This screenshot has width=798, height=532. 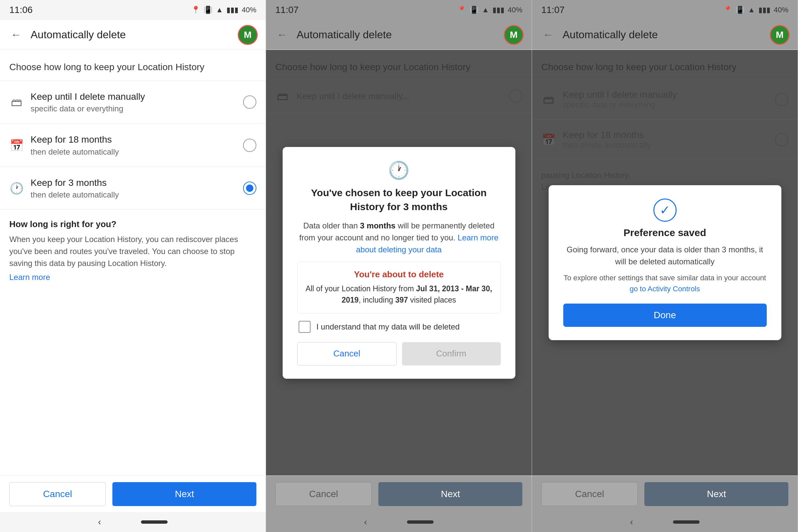 What do you see at coordinates (399, 263) in the screenshot?
I see `confirm-dialog: 🕐 You've chosen to keep your Location Hi…` at bounding box center [399, 263].